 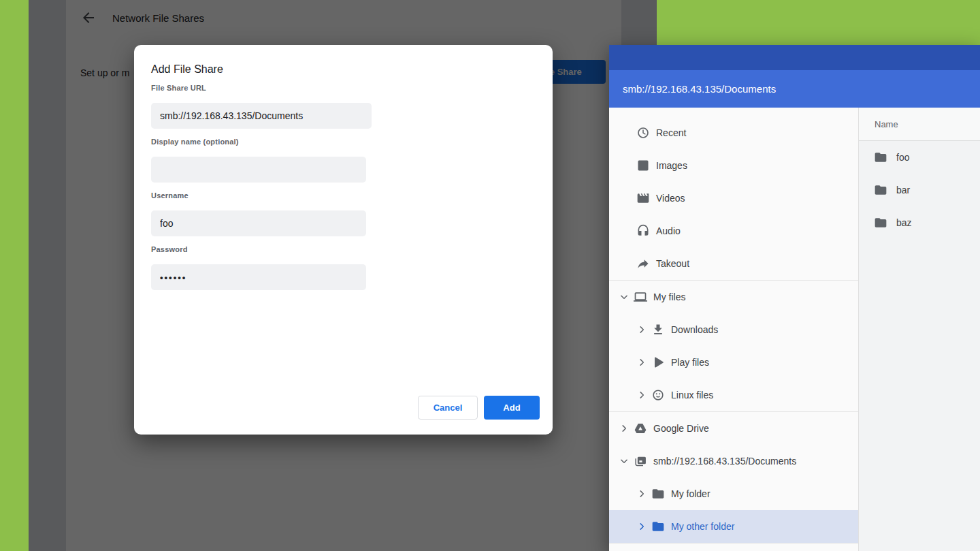 I want to click on play-icon, so click(x=658, y=362).